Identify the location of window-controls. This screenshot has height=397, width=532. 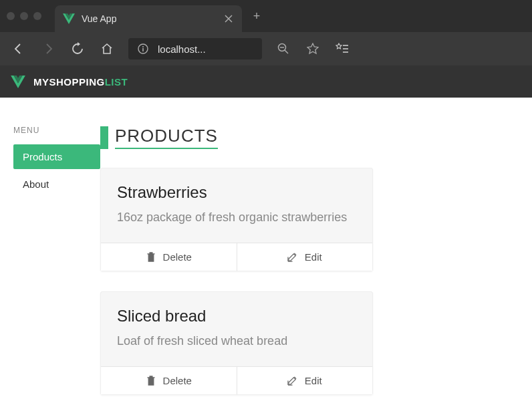
(24, 16).